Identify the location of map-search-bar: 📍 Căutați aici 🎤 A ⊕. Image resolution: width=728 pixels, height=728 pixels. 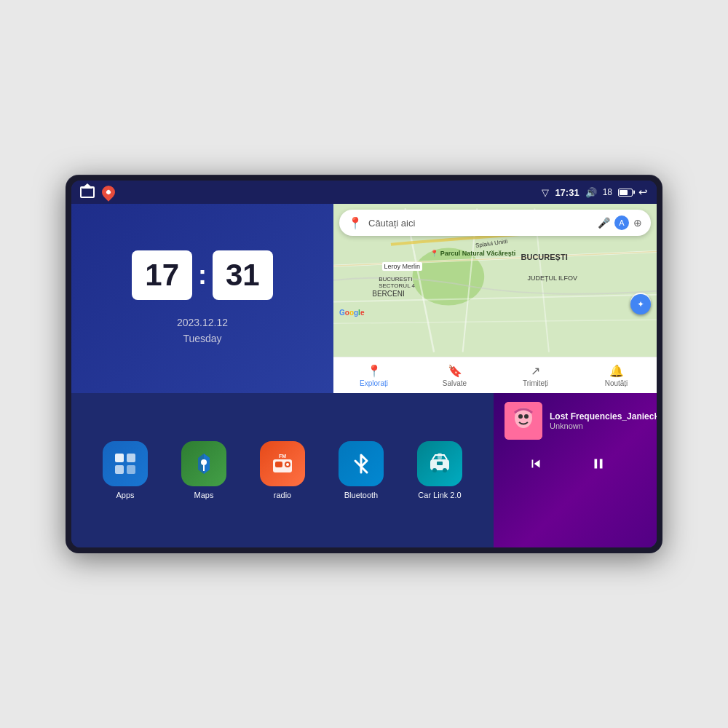
(495, 223).